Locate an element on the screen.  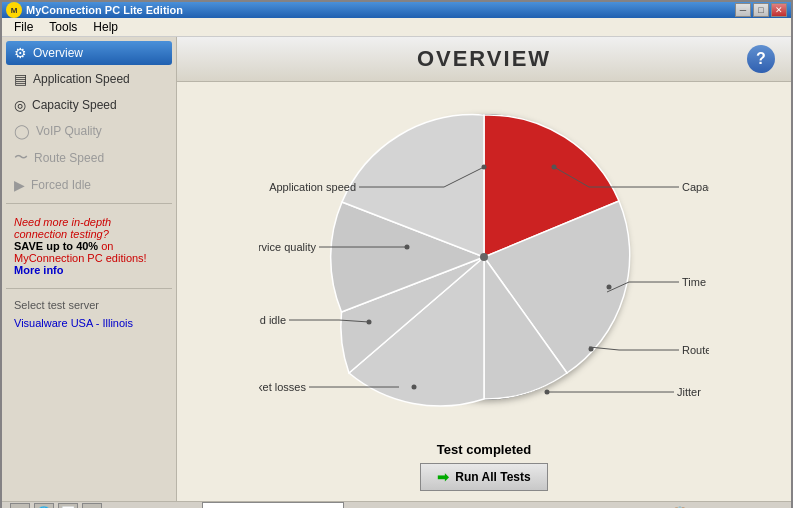
sidebar-promo: Need more in-depth connection testing? S… is located at coordinates (89, 246).